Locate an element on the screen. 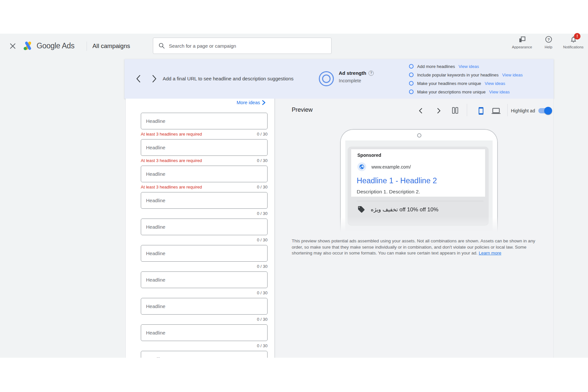 Image resolution: width=588 pixels, height=392 pixels. suggestion-label: Make your descriptions more unique is located at coordinates (451, 92).